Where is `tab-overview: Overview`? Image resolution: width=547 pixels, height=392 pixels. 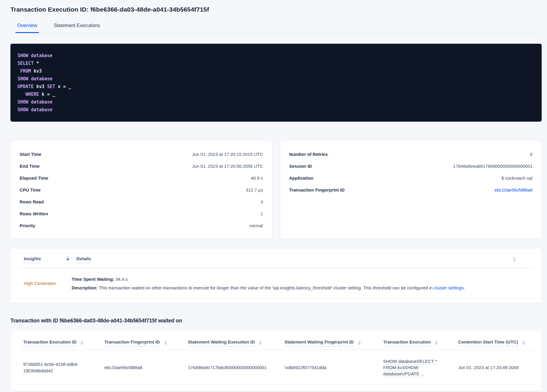 tab-overview: Overview is located at coordinates (27, 27).